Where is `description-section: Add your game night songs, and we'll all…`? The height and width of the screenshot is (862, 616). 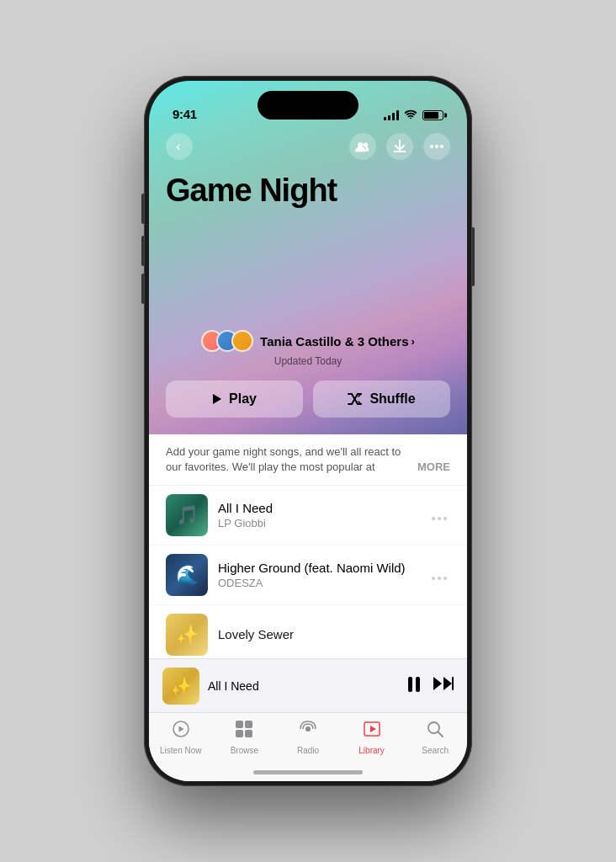 description-section: Add your game night songs, and we'll all… is located at coordinates (308, 460).